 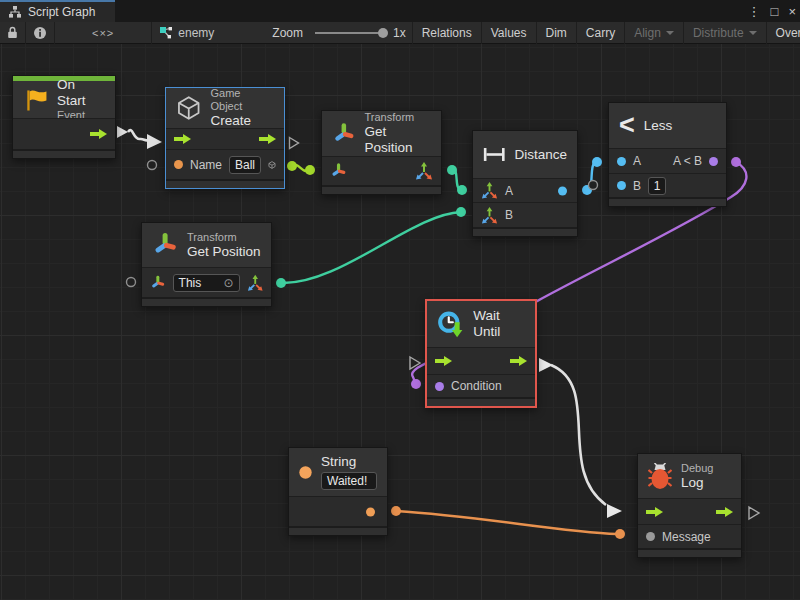 I want to click on code-preview-button: <×>, so click(x=104, y=33).